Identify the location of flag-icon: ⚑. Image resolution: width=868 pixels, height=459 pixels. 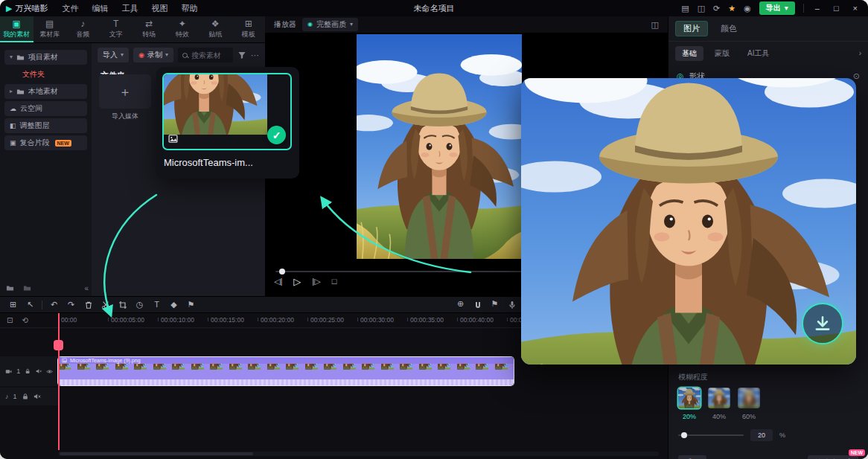
(494, 305).